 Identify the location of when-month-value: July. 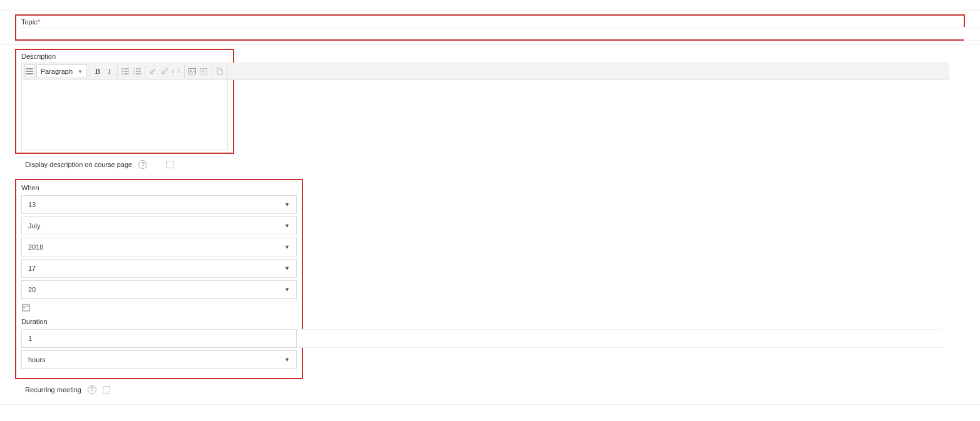
(34, 226).